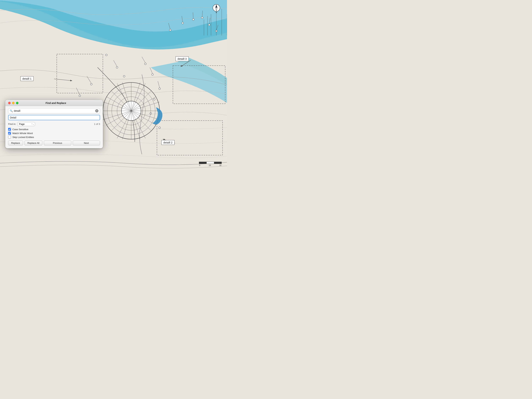 The width and height of the screenshot is (532, 399). I want to click on detail-label-1: detaill 1, so click(27, 79).